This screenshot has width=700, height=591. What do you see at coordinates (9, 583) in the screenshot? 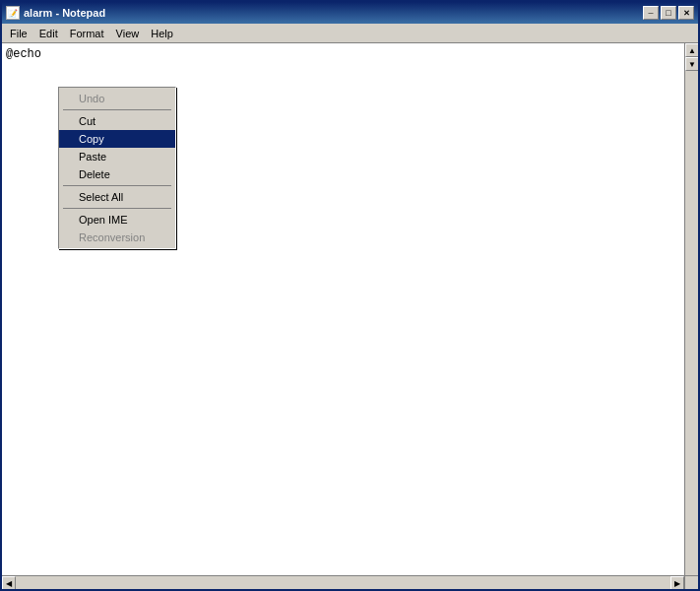
I see `scrollbar-left-button: ◀` at bounding box center [9, 583].